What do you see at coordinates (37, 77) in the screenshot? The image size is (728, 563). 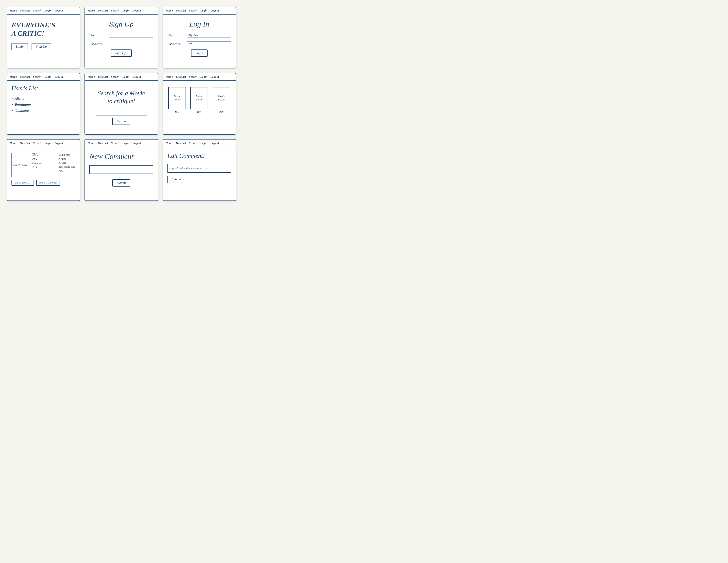 I see `nav-search-link4: Search` at bounding box center [37, 77].